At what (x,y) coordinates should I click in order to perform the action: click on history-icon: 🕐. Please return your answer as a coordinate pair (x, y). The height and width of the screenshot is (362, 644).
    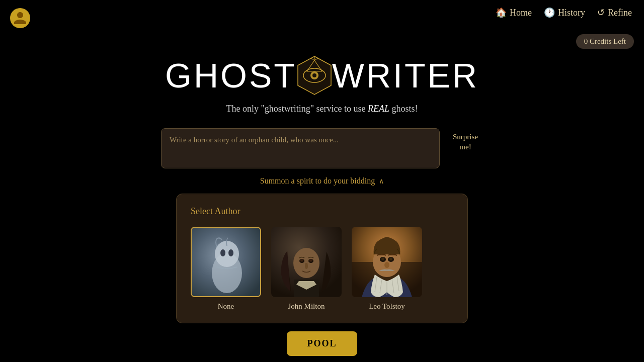
    Looking at the image, I should click on (549, 13).